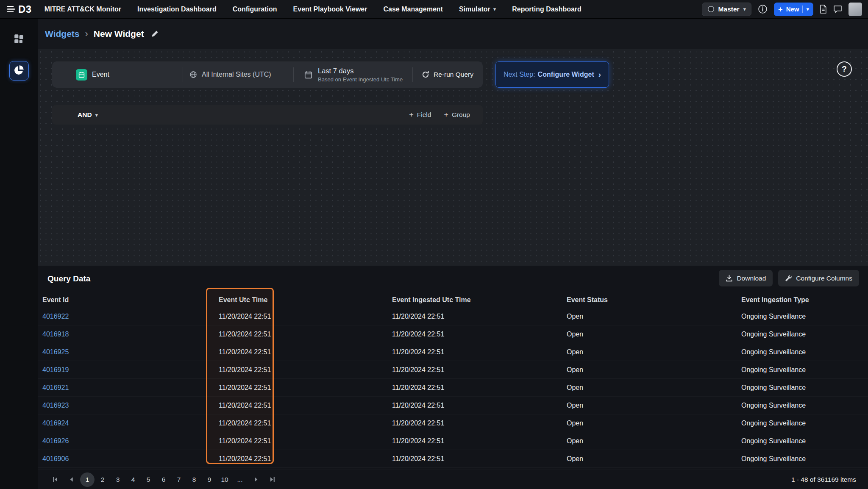 The width and height of the screenshot is (868, 489). What do you see at coordinates (240, 480) in the screenshot?
I see `page-ellipsis: ...` at bounding box center [240, 480].